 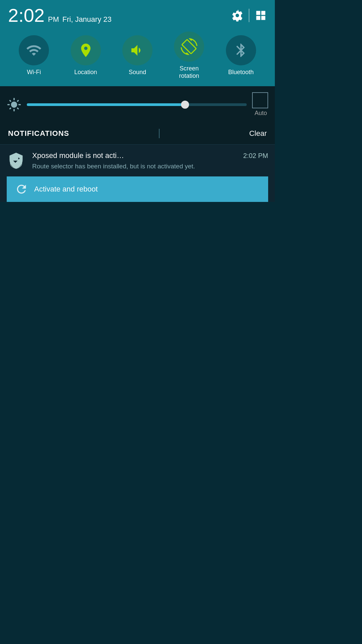 What do you see at coordinates (34, 50) in the screenshot?
I see `wifi-icon` at bounding box center [34, 50].